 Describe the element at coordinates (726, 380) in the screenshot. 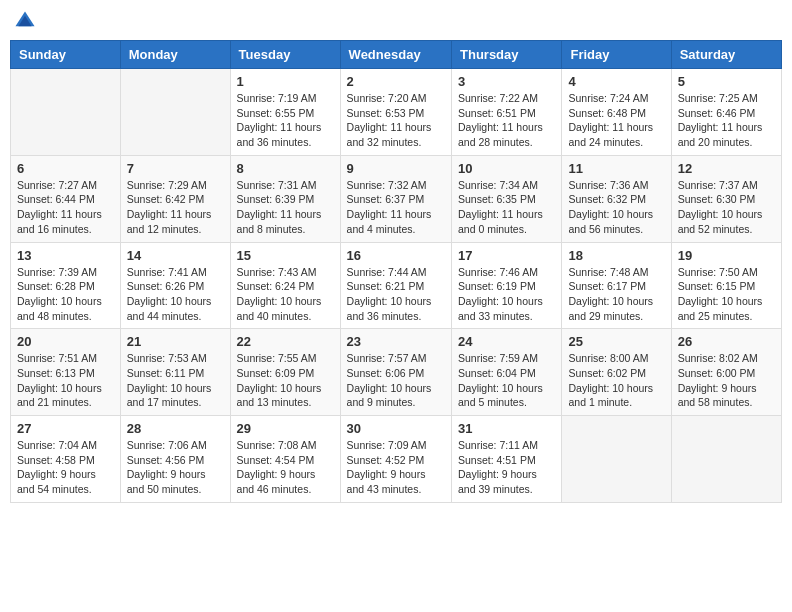

I see `day-info: Sunrise: 8:02 AM Sunset: 6:00 PM Dayligh…` at that location.